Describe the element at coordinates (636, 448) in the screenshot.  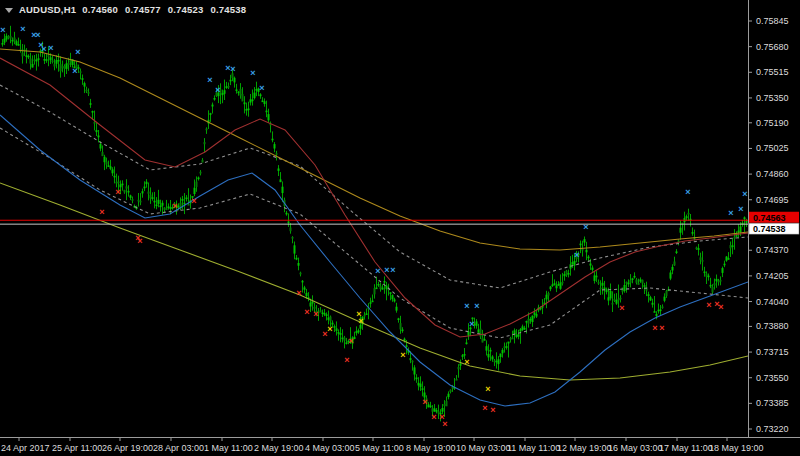
I see `time-axis-label: 16 May 03:00` at that location.